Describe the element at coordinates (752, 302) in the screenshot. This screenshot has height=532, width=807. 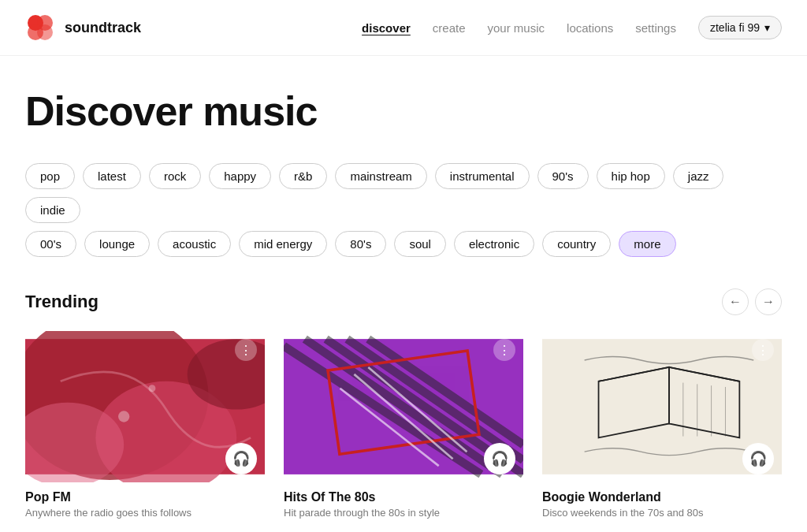
I see `nav-arrows: ← →` at that location.